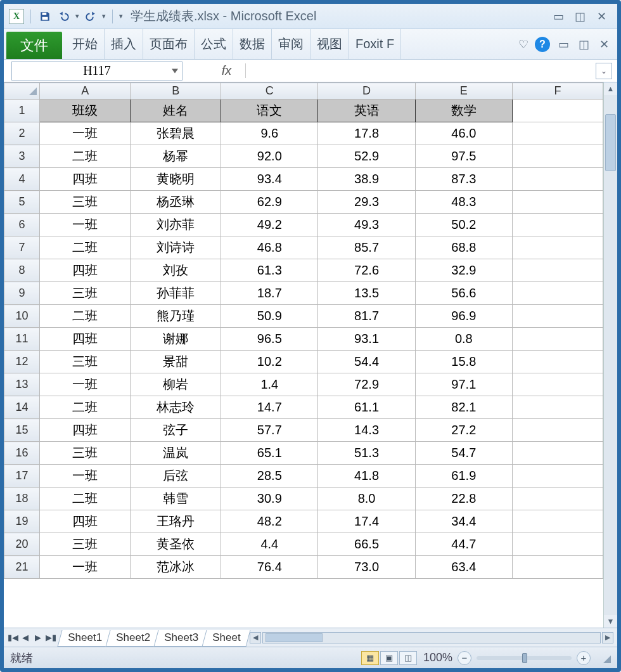  I want to click on cell: 54.7, so click(464, 453).